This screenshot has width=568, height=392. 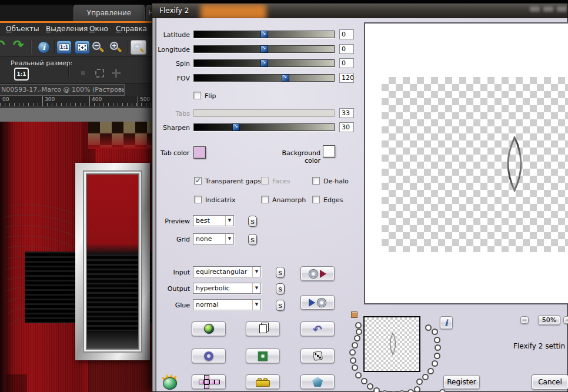 I want to click on tabs-value, so click(x=347, y=113).